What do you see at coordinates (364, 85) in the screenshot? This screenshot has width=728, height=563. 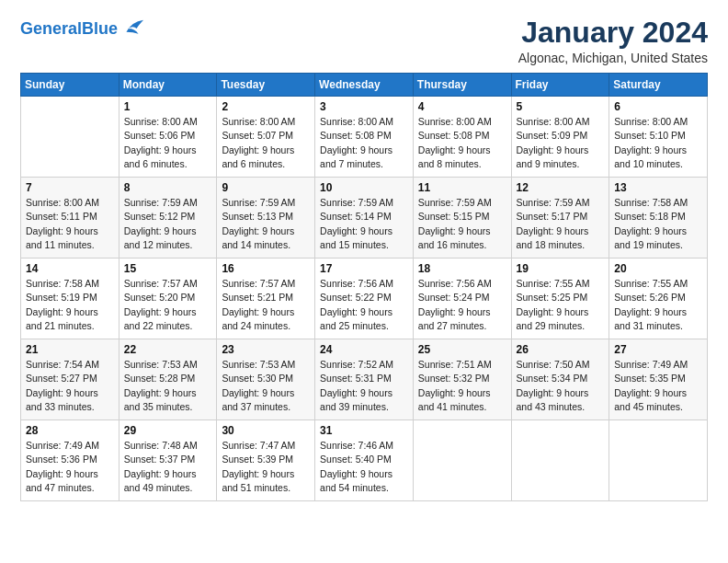 I see `calendar-header-wednesday: Wednesday` at bounding box center [364, 85].